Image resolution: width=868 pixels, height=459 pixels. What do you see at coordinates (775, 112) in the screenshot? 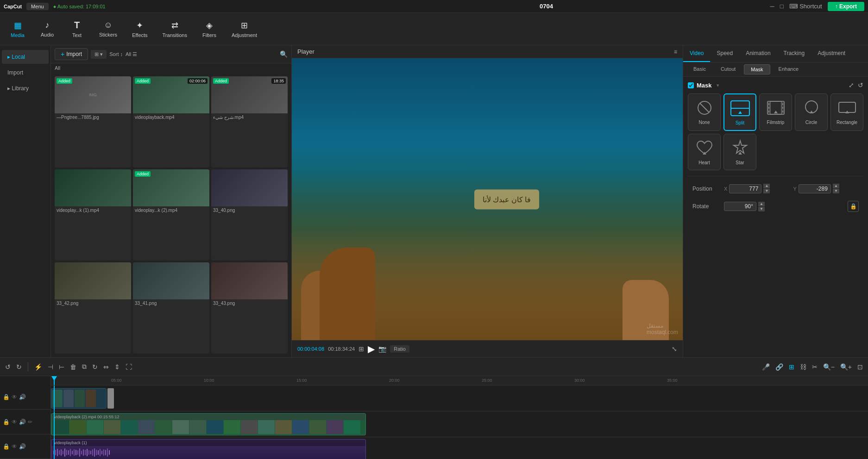
I see `mask-shape-filmstrip: Filmstrip` at bounding box center [775, 112].